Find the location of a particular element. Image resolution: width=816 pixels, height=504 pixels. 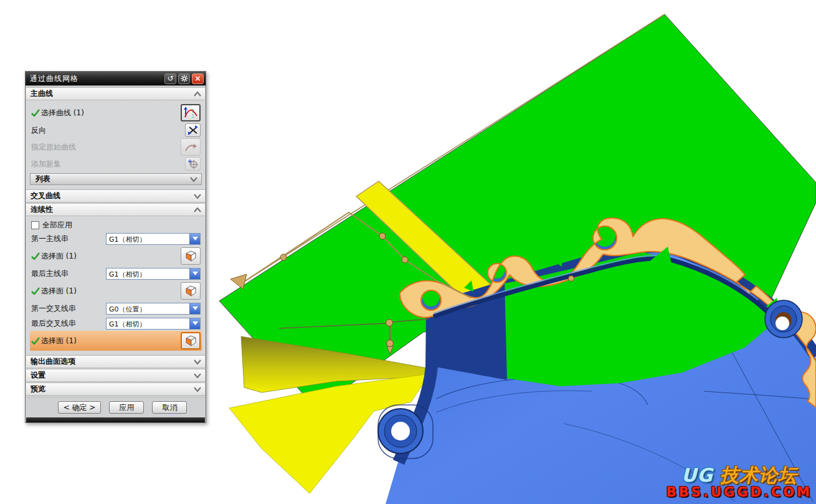

apply-all-label: 全部应用 is located at coordinates (121, 226).